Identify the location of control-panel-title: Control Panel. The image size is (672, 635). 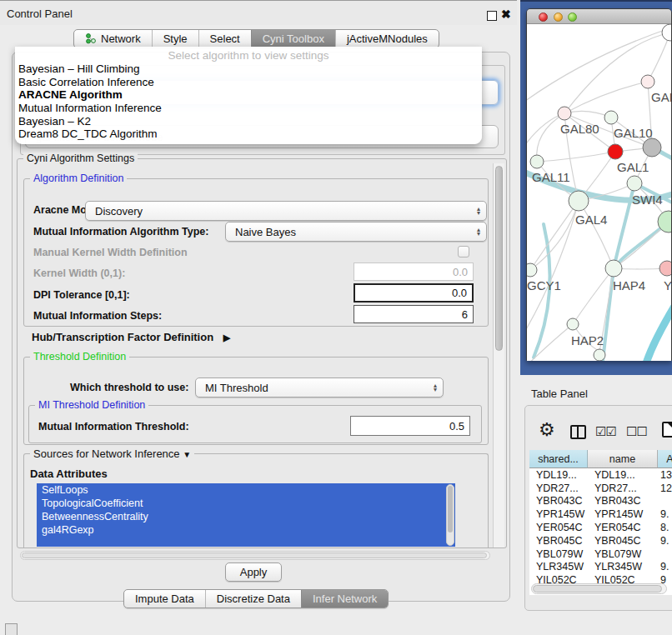
(40, 13).